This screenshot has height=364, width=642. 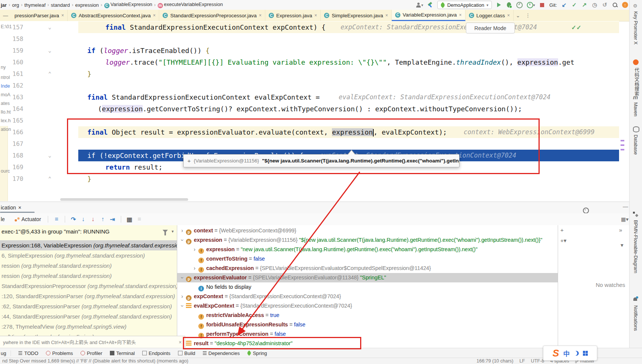 What do you see at coordinates (111, 5) in the screenshot?
I see `breadcrumb: jar›org›thymeleaf›standard›expression›CV…` at bounding box center [111, 5].